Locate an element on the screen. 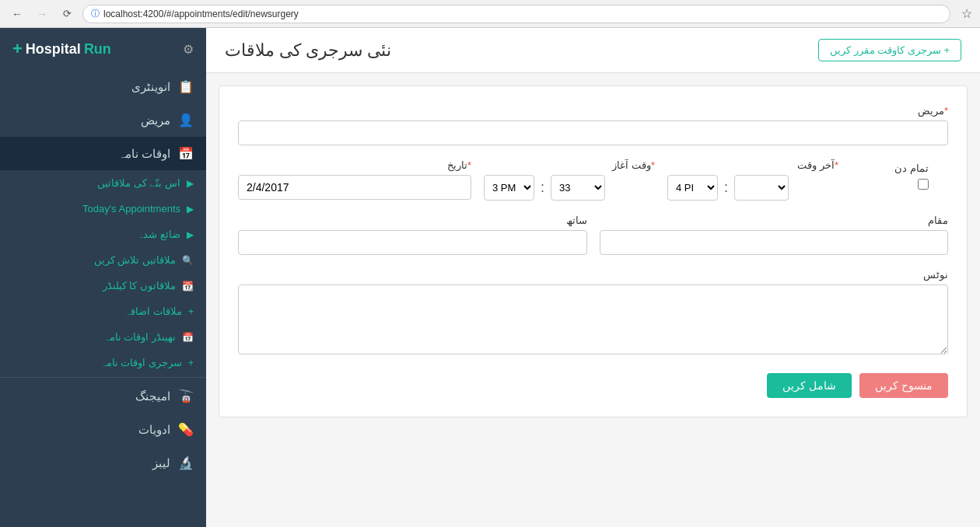 This screenshot has height=527, width=980. sidebar-item-emergency: 🚡 امیجنگ is located at coordinates (103, 396).